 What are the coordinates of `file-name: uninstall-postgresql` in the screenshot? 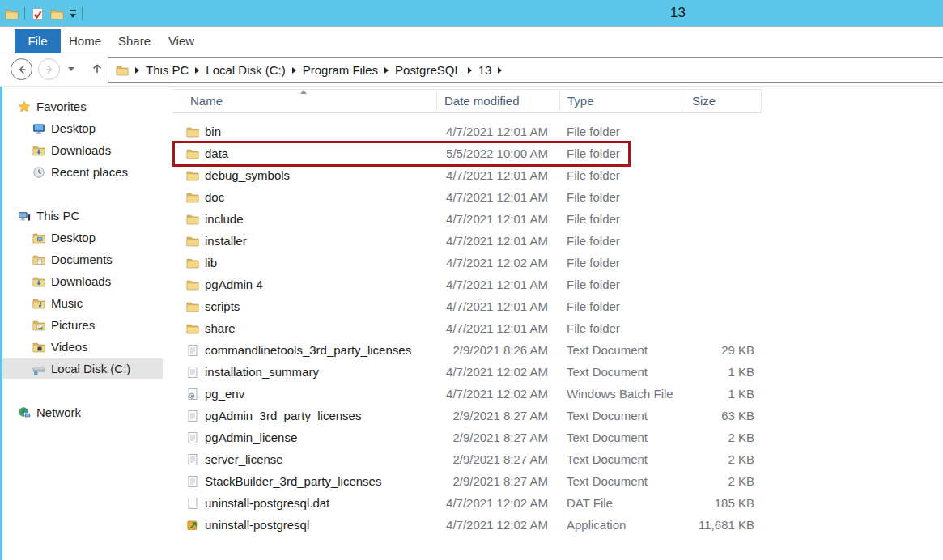 It's located at (257, 524).